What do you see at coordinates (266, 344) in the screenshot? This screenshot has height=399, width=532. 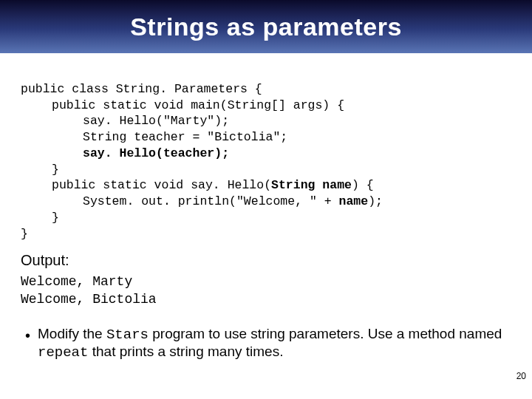 I see `bullet-item: • Modify the Stars program to use string…` at bounding box center [266, 344].